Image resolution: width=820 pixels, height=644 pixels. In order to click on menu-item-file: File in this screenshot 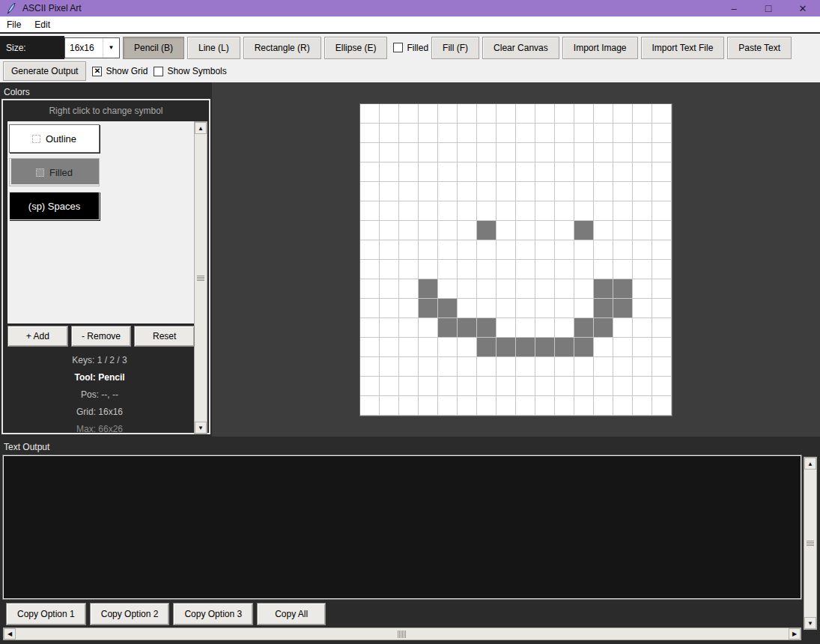, I will do `click(13, 25)`.